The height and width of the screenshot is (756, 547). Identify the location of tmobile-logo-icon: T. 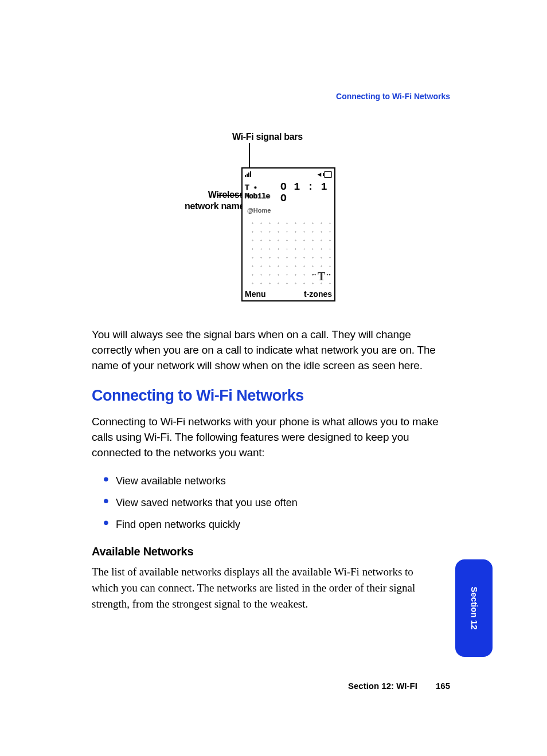
(321, 276).